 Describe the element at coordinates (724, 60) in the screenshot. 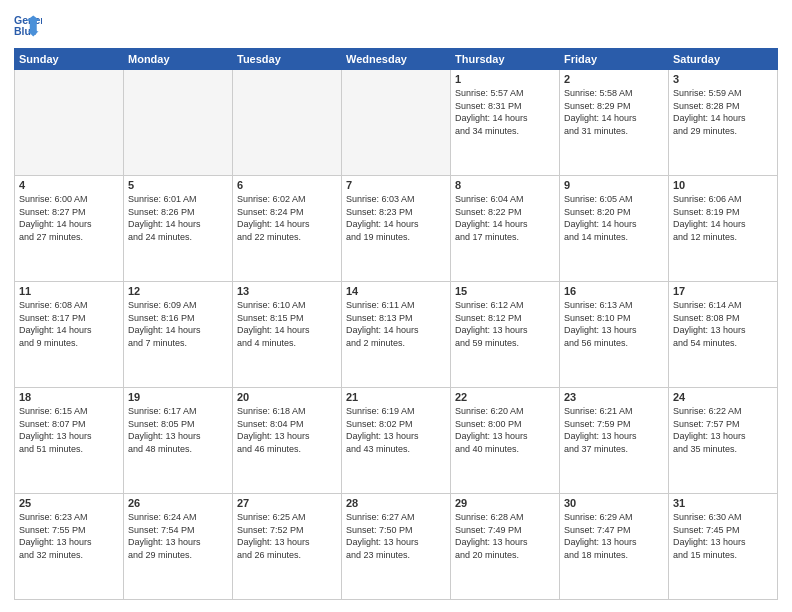

I see `weekday-header-saturday: Saturday` at that location.